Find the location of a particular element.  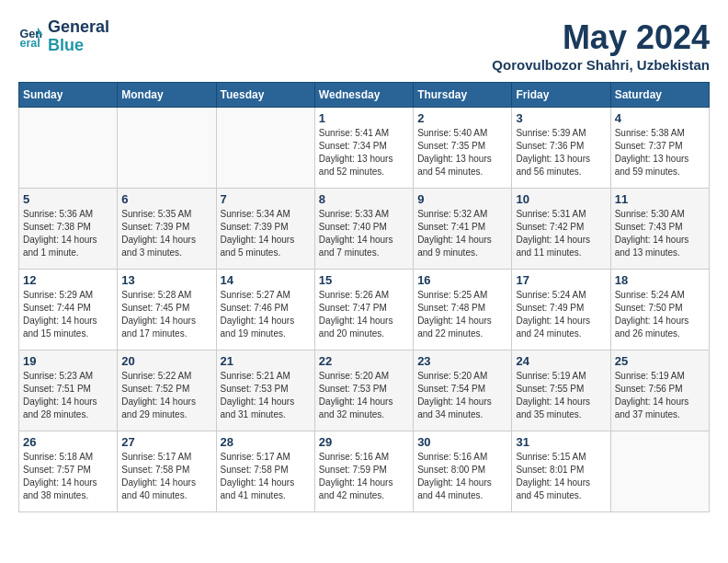

day-number: 15 is located at coordinates (364, 280).